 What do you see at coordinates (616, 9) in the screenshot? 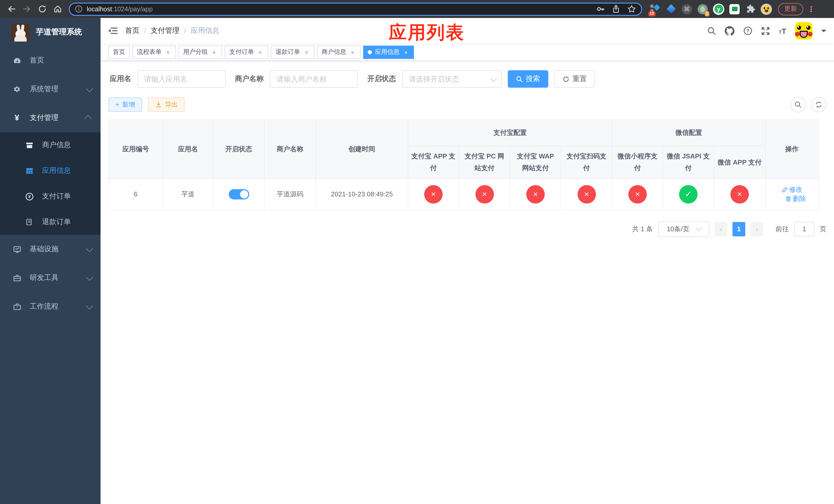
I see `share-icon` at bounding box center [616, 9].